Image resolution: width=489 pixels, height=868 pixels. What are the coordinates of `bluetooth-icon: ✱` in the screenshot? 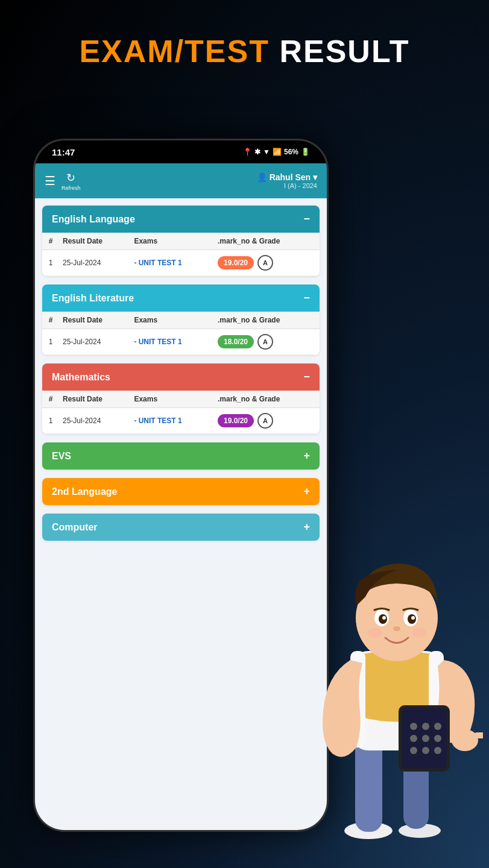 It's located at (257, 152).